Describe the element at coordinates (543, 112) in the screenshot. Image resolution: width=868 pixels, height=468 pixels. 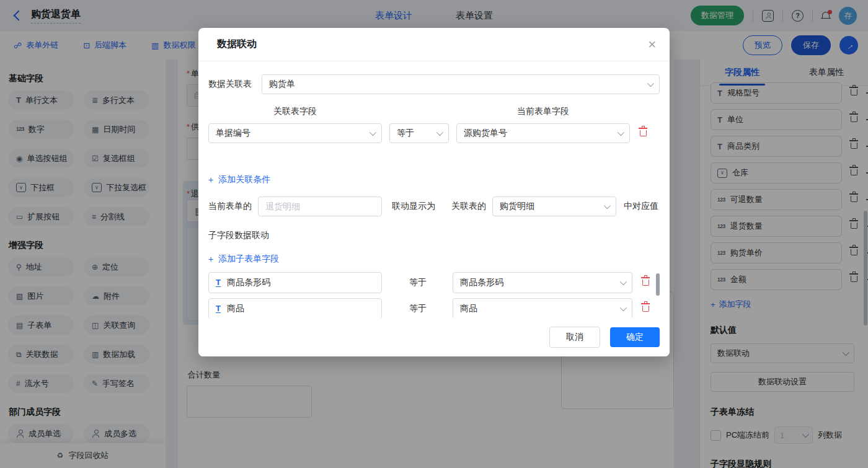
I see `col-header-current: 当前表单字段` at that location.